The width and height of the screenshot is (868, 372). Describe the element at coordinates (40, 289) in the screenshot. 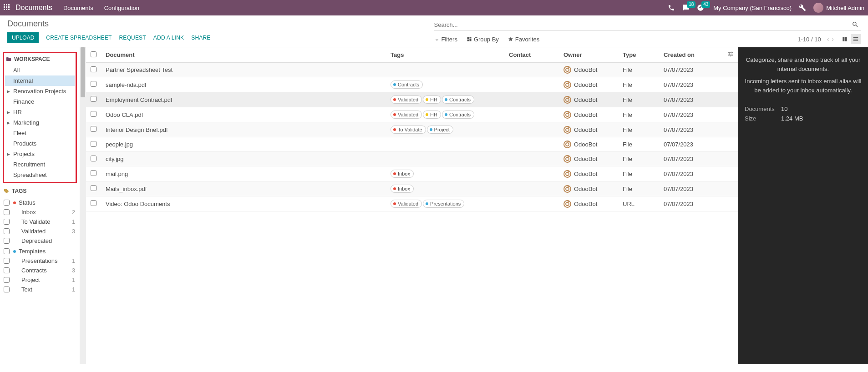

I see `tag-item-text: Text1` at that location.